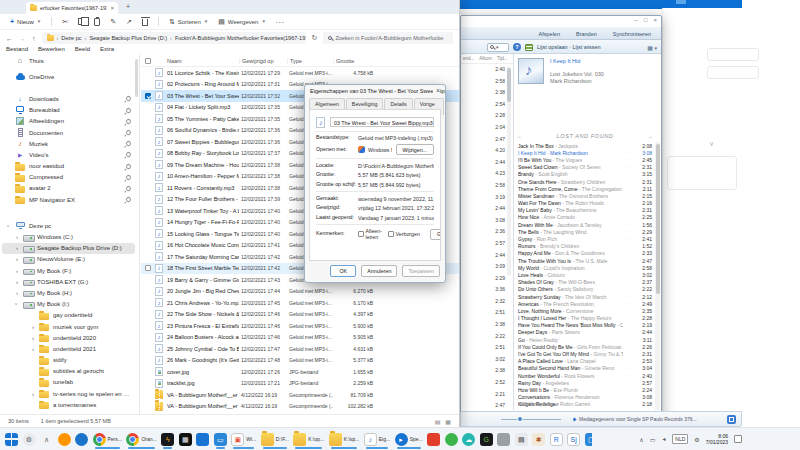 This screenshot has width=800, height=450. Describe the element at coordinates (388, 38) in the screenshot. I see `search-input: Zoeken in Fuckin'A-Bubblegum Motherfucke` at that location.